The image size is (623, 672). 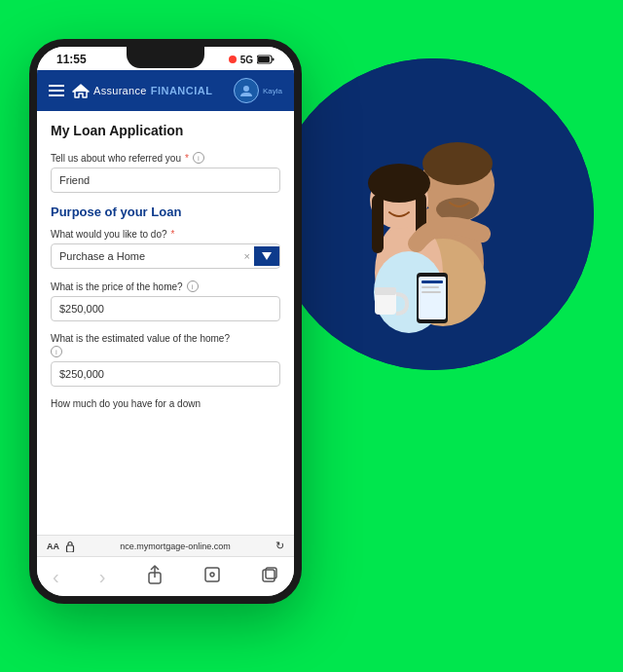 I want to click on loan-purpose-group: What would you like to do? * Purchase a …, so click(x=165, y=249).